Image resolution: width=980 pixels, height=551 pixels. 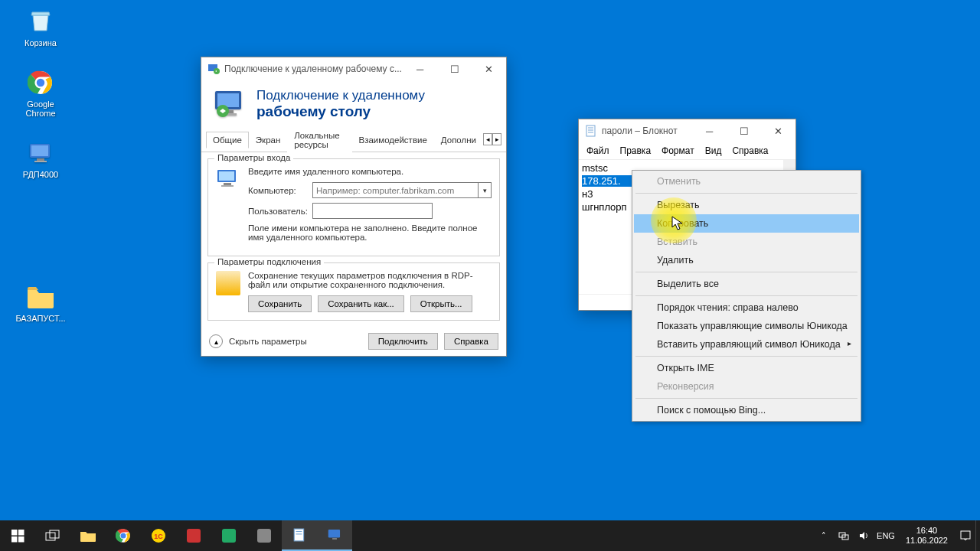 I want to click on ctx-undo: Отменить, so click(x=746, y=181).